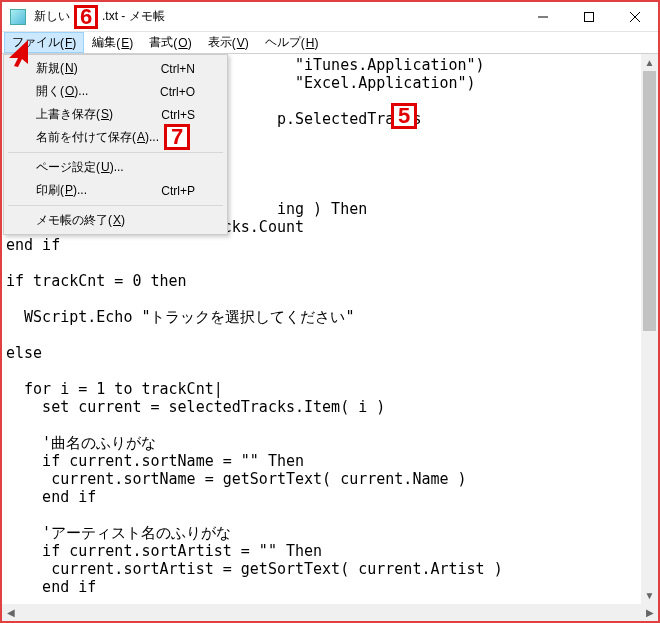 The height and width of the screenshot is (623, 660). I want to click on minimize-button, so click(543, 17).